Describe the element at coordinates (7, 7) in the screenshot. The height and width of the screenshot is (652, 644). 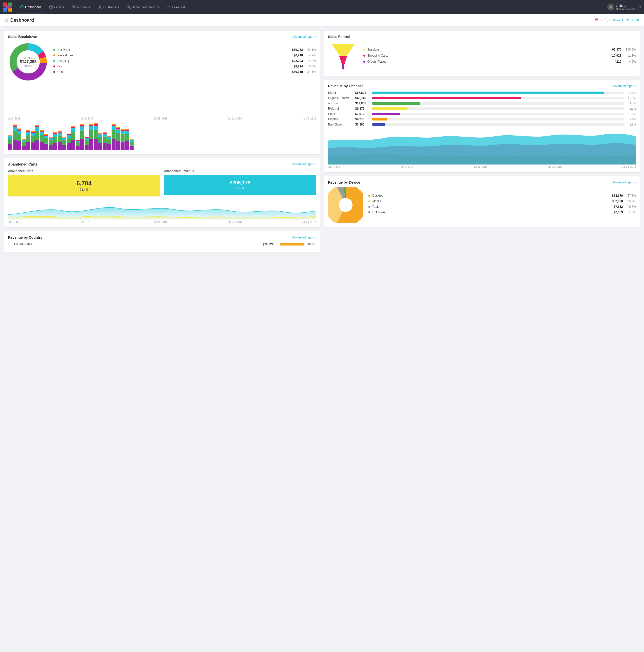
I see `app-logo` at that location.